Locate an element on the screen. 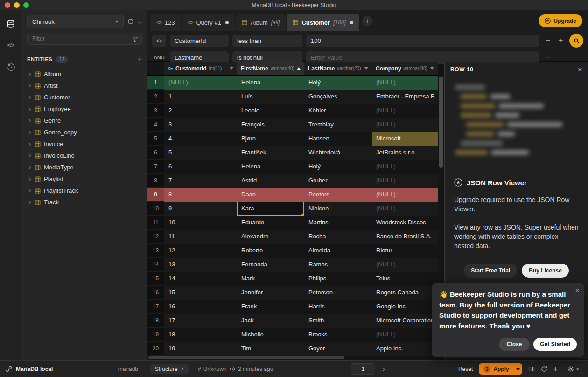  grid-cell: Roberto is located at coordinates (271, 251).